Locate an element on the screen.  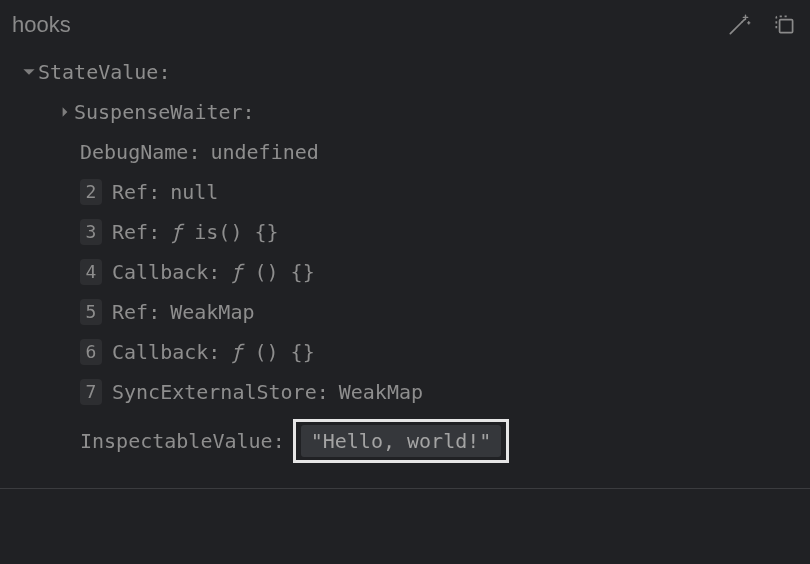
hook-index-badge: 5 is located at coordinates (91, 312).